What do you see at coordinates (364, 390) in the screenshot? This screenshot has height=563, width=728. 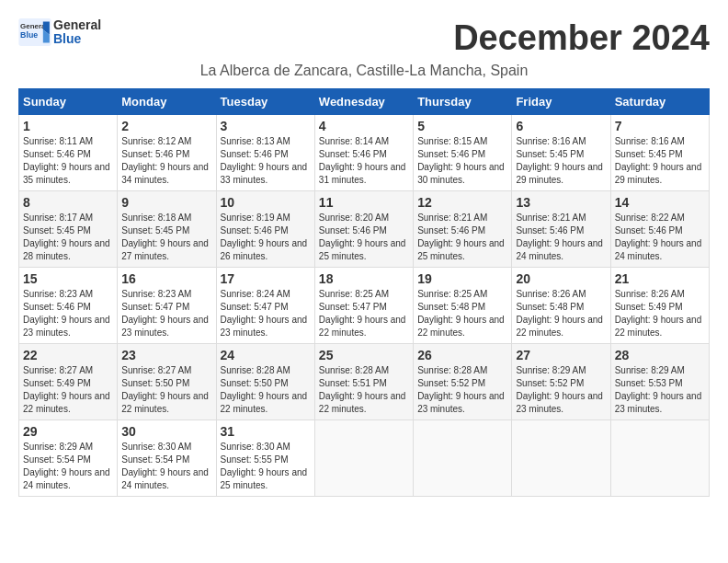 I see `day-info: Sunrise: 8:28 AM Sunset: 5:51 PM Dayligh…` at bounding box center [364, 390].